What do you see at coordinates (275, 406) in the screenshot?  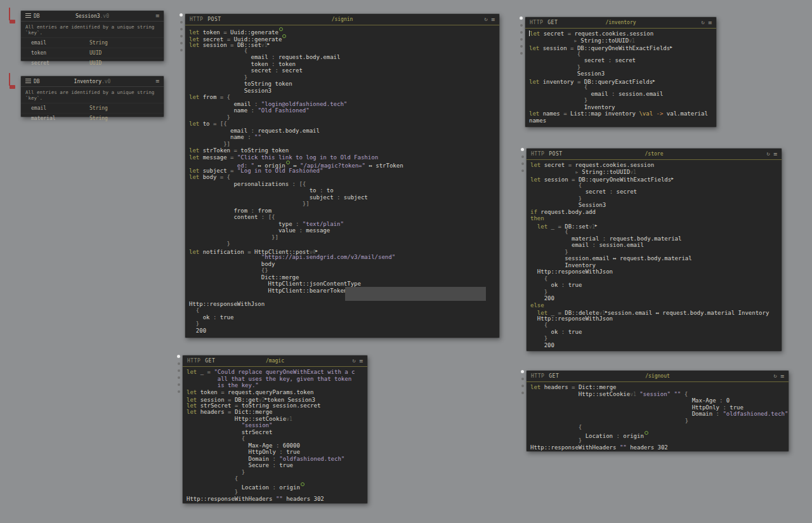 I see `code-line: let strSecret = toString session.secret` at bounding box center [275, 406].